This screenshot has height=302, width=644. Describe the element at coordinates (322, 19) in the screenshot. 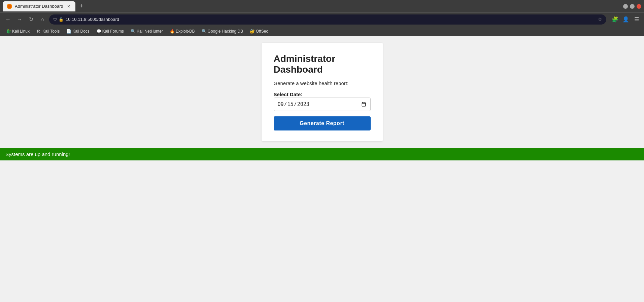

I see `nav-bar: ← → ↻ ⌂ 🛡 🔒 10.10.11.8:5000/dashboard ☆ …` at that location.